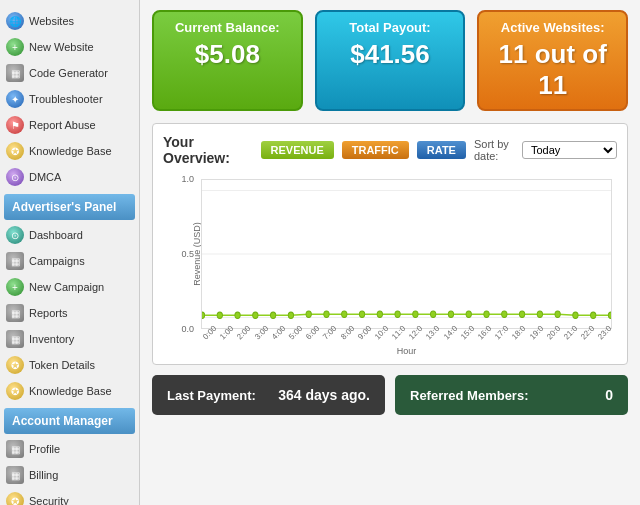 The width and height of the screenshot is (640, 505). Describe the element at coordinates (212, 396) in the screenshot. I see `last-payment-label: Last Payment:` at that location.